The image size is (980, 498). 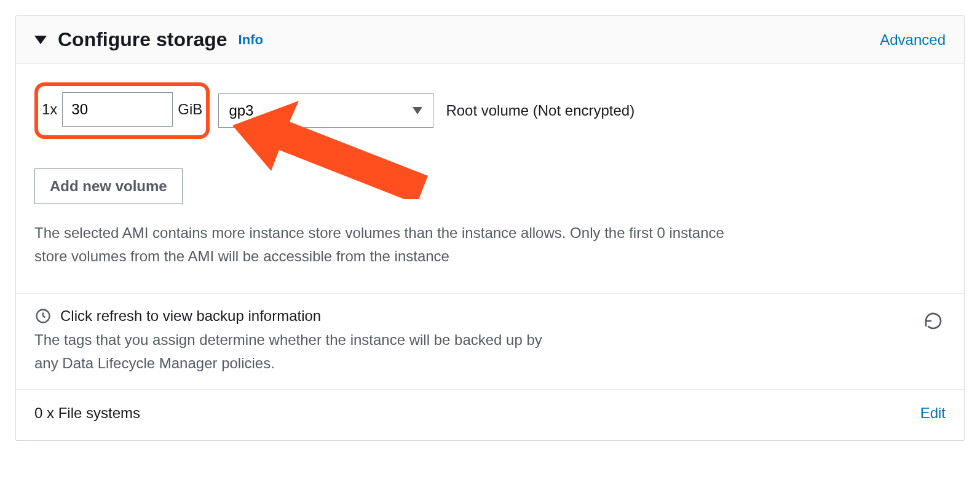 I want to click on panel-header: Configure storage Info Advanced, so click(x=490, y=40).